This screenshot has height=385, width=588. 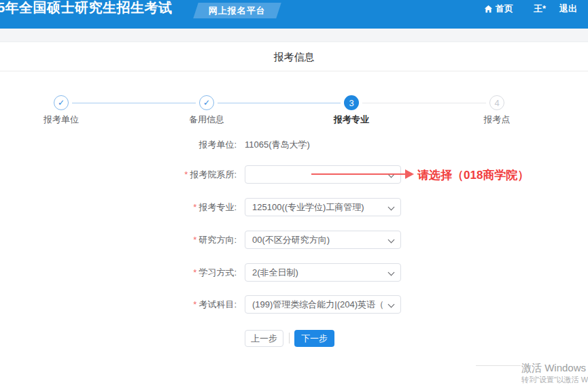 I want to click on page-titlebar: 报考信息, so click(x=294, y=57).